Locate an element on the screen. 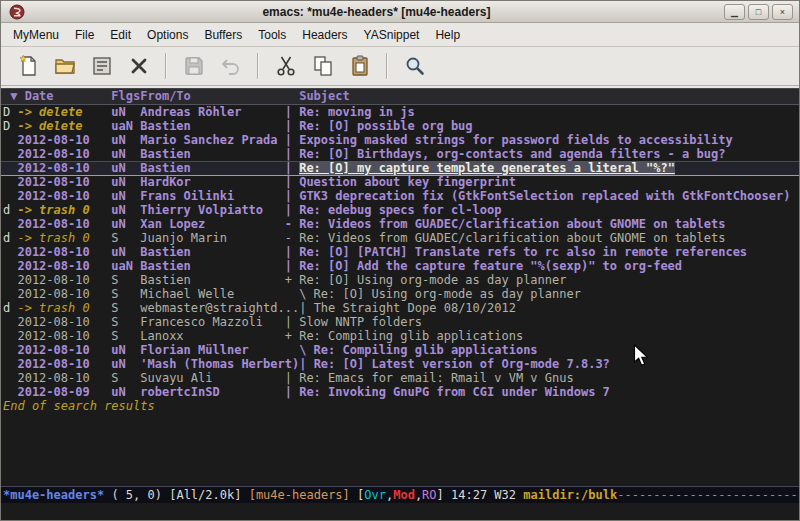 The width and height of the screenshot is (800, 521). message-subject: | Slow NNTP folders is located at coordinates (542, 322).